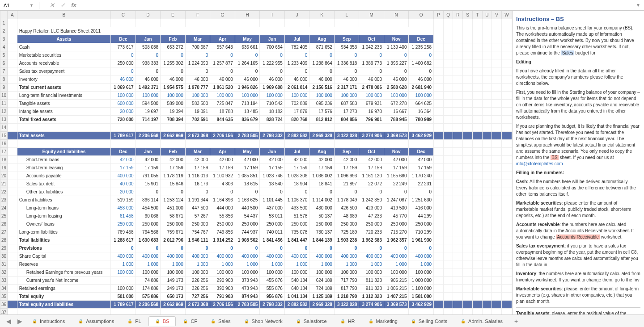 The image size is (644, 327). Describe the element at coordinates (468, 15) in the screenshot. I see `col-header: S` at that location.